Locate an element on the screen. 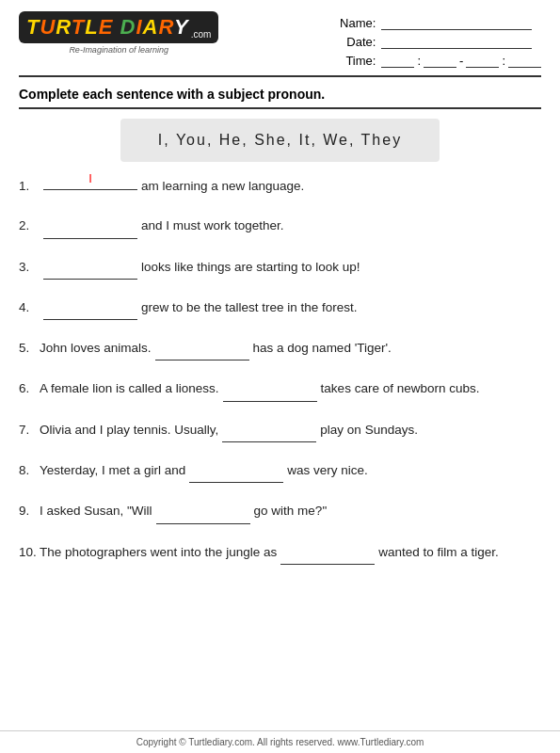 The image size is (560, 753). question-text: Olivia and I play tennis. Usually, is located at coordinates (129, 430).